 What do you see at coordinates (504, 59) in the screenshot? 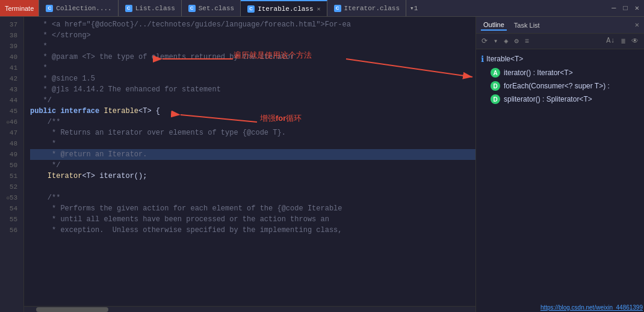
I see `outline-parent-label: Iterable<T>` at bounding box center [504, 59].